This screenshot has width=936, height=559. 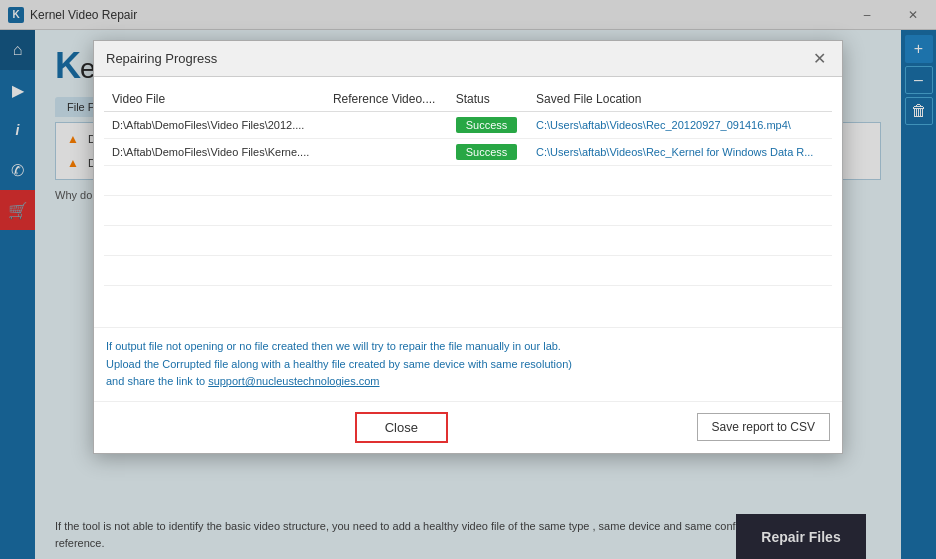 What do you see at coordinates (468, 126) in the screenshot?
I see `table-row: D:\Aftab\DemoFiles\Video Files\2012.... …` at bounding box center [468, 126].